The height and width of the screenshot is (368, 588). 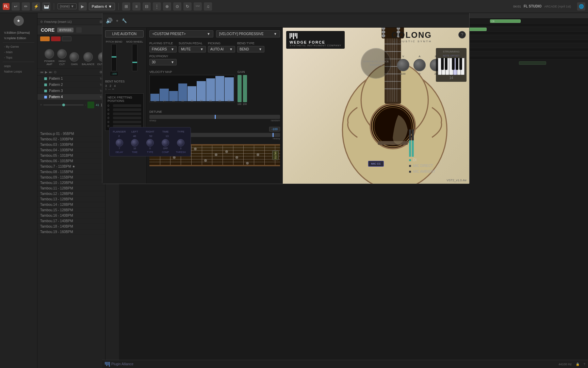 I want to click on sample-item-15: Tambou.16 - 140BPM, so click(x=71, y=216).